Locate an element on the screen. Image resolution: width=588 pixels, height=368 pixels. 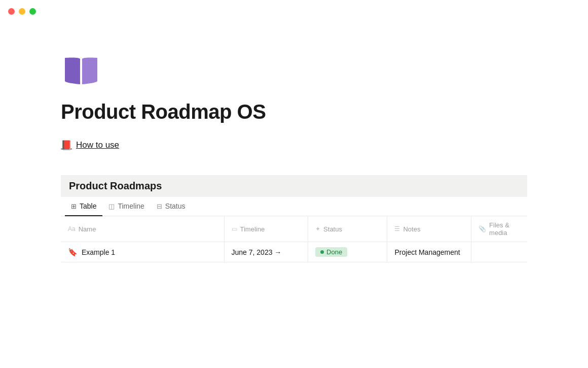
col-name-label: Name is located at coordinates (87, 229).